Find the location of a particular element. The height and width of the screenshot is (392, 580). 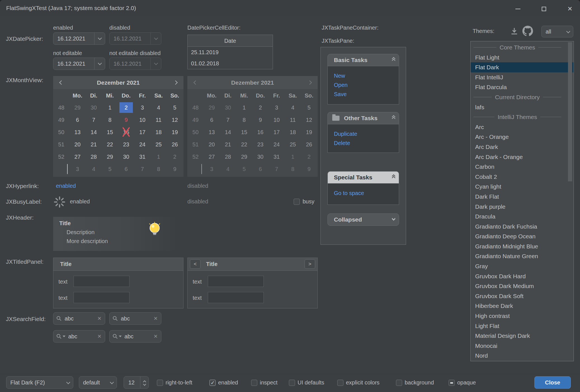

titledpanel-next-button: > is located at coordinates (310, 264).